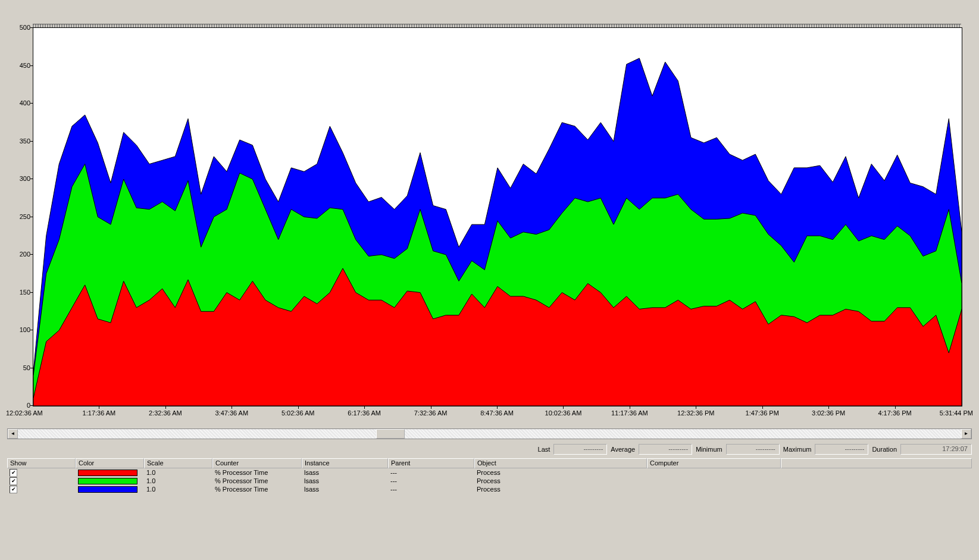 The width and height of the screenshot is (979, 560). Describe the element at coordinates (18, 27) in the screenshot. I see `y-tick-label: 500` at that location.